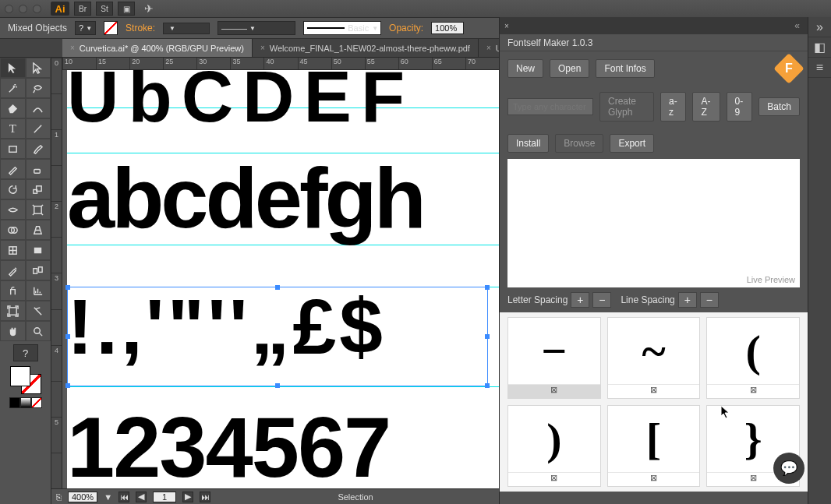 Image resolution: width=831 pixels, height=504 pixels. What do you see at coordinates (157, 48) in the screenshot?
I see `tab-curvetica: ×Curvetica.ai* @ 400% (RGB/GPU Preview)` at bounding box center [157, 48].